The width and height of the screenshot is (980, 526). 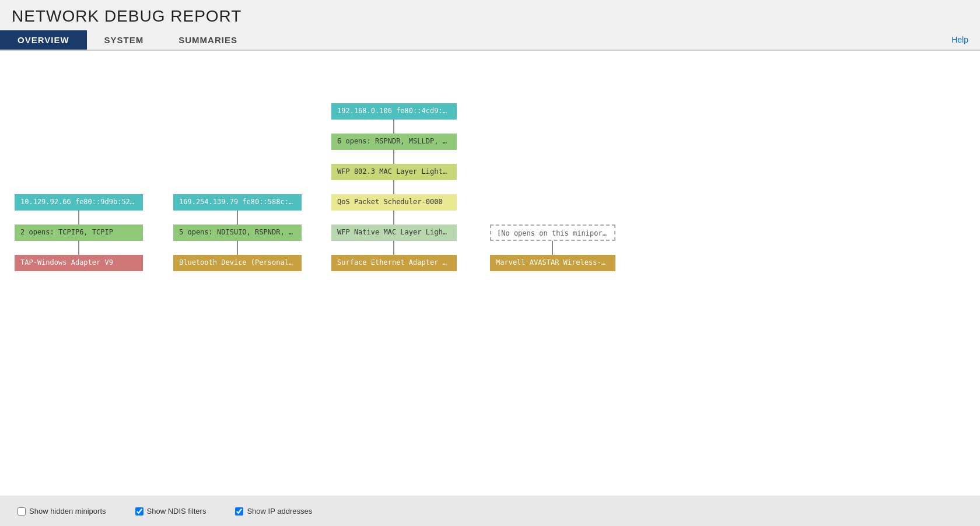 What do you see at coordinates (394, 263) in the screenshot?
I see `node-surface-eth: Surface Ethernet Adapter #2` at bounding box center [394, 263].